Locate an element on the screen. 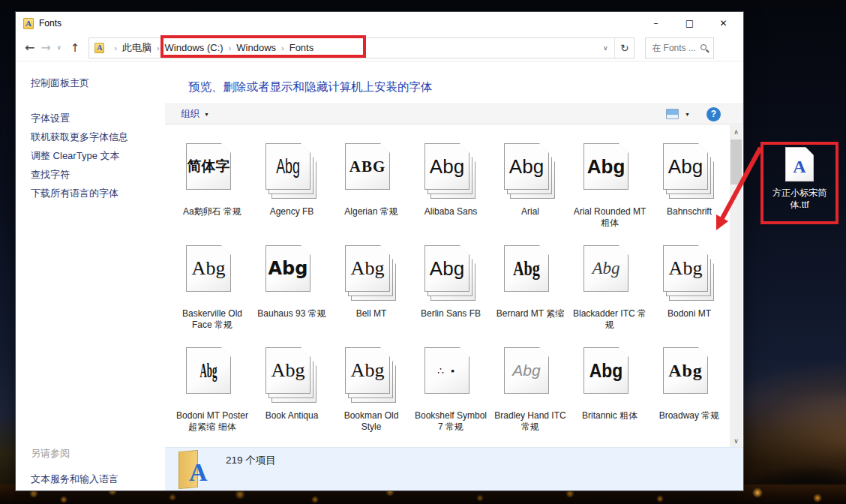 This screenshot has height=504, width=846. chevron-down-icon: ▼ is located at coordinates (207, 114).